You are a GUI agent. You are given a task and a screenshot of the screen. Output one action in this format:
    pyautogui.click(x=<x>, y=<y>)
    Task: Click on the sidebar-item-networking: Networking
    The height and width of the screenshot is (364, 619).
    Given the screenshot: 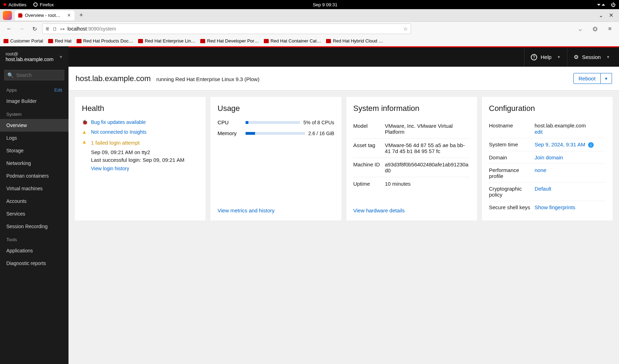 What is the action you would take?
    pyautogui.click(x=34, y=163)
    